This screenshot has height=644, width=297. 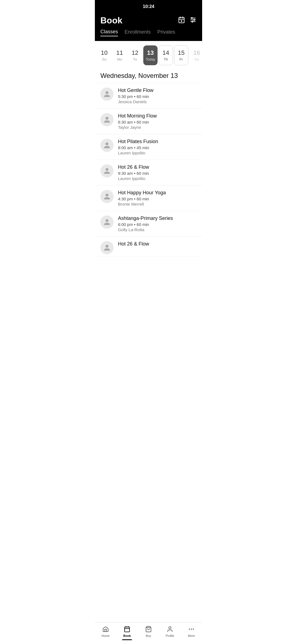 I want to click on date-item-15: 15 Fr, so click(x=181, y=55).